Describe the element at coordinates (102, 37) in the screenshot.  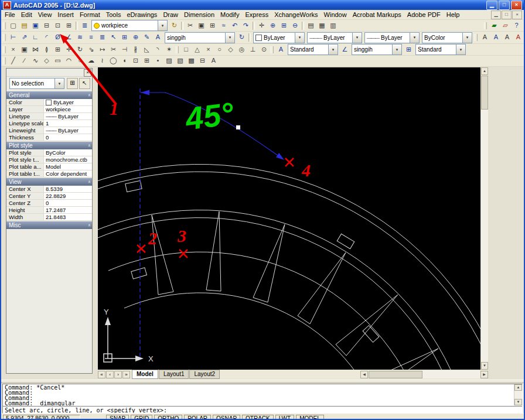
I see `continue-dimension-icon: ≣` at that location.